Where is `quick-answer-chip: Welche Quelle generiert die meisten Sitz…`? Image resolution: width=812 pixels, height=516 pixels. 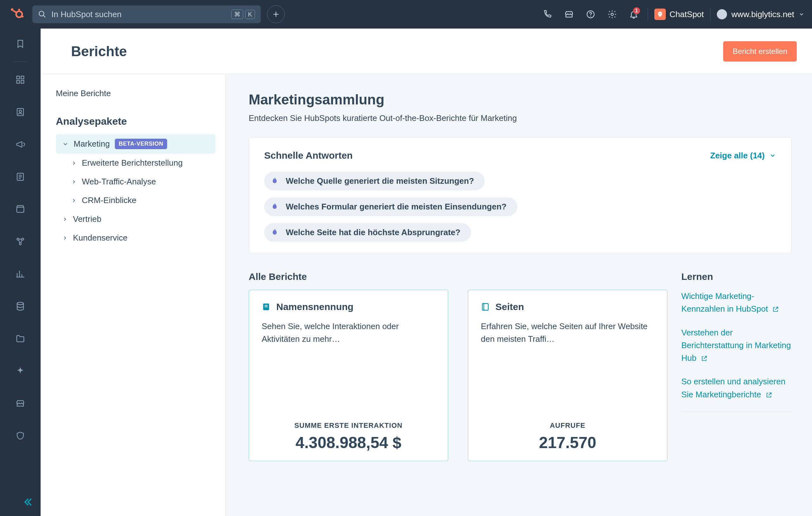 quick-answer-chip: Welche Quelle generiert die meisten Sitz… is located at coordinates (374, 181).